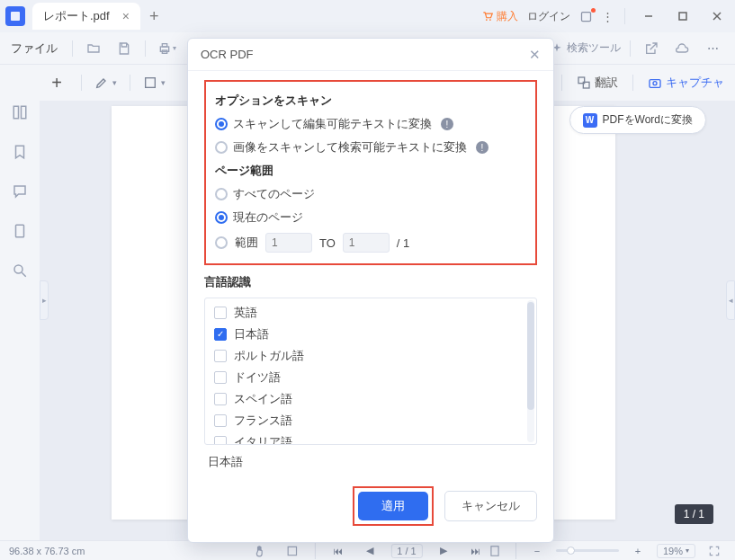  I want to click on translate-button: 翻訳, so click(597, 83).